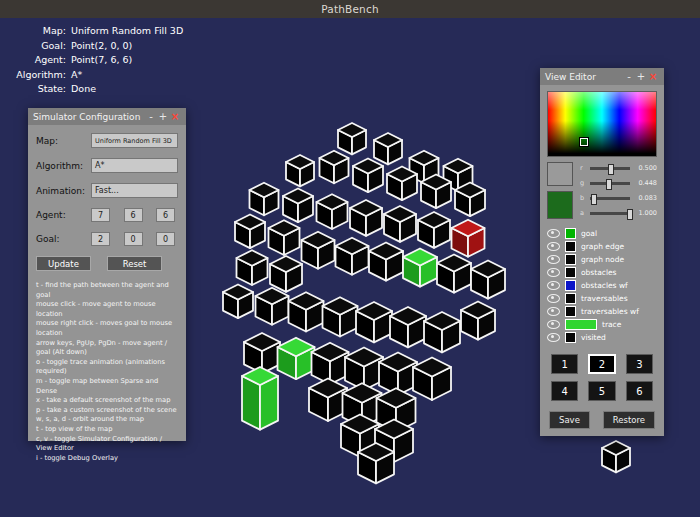 This screenshot has height=517, width=700. What do you see at coordinates (602, 246) in the screenshot?
I see `view-element-row-graph-edge: graph edge` at bounding box center [602, 246].